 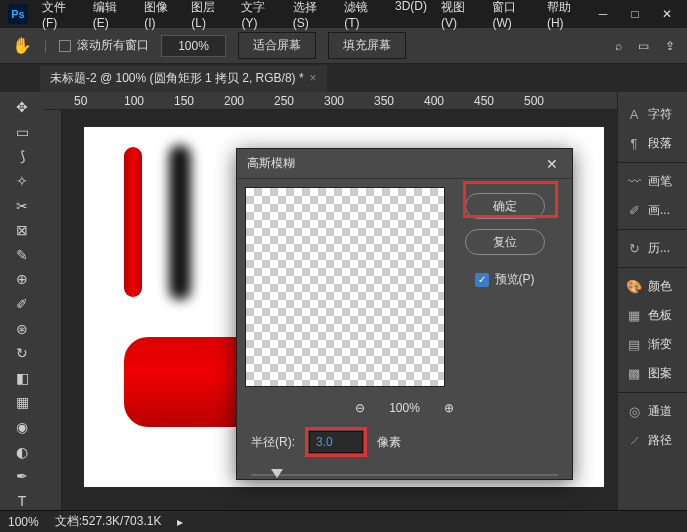 What do you see at coordinates (449, 408) in the screenshot?
I see `zoom-in-icon: ⊕` at bounding box center [449, 408].